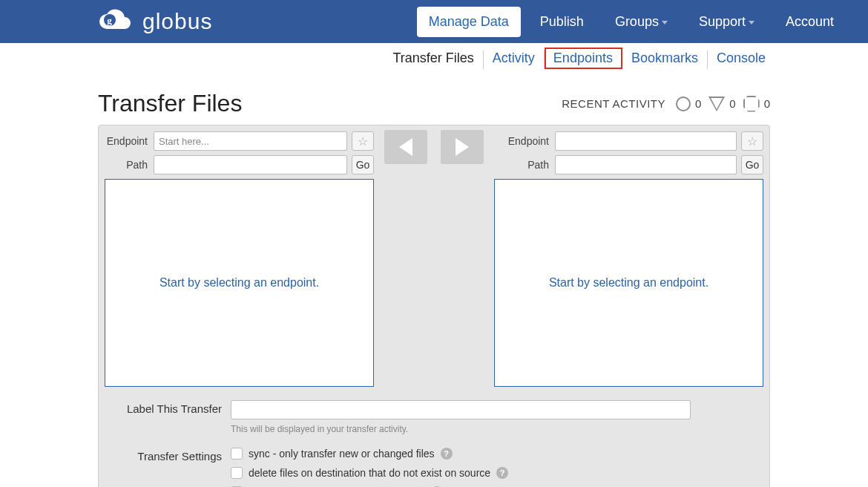 The image size is (868, 487). Describe the element at coordinates (732, 104) in the screenshot. I see `recent-activity-warn-count: 0` at that location.